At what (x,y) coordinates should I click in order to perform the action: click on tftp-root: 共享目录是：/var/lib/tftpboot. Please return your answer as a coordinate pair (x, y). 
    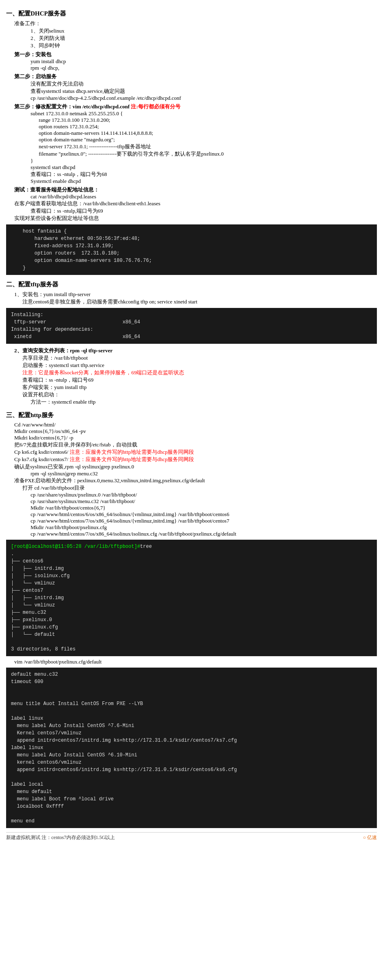
    Looking at the image, I should click on (200, 358).